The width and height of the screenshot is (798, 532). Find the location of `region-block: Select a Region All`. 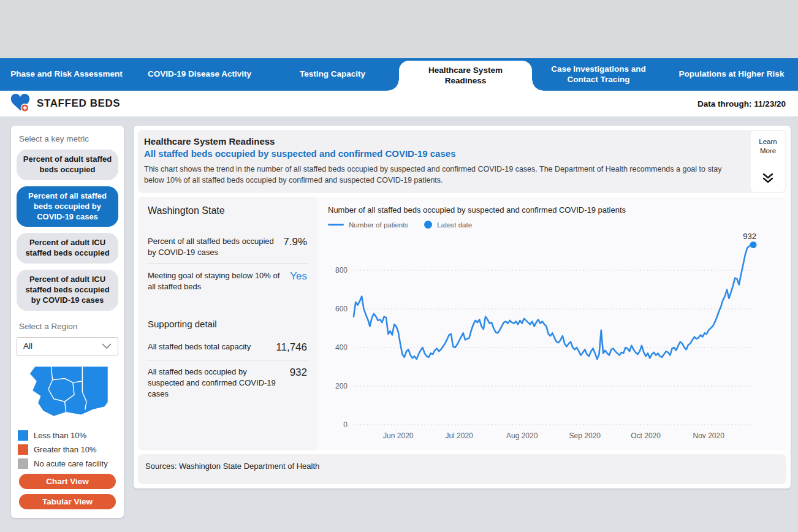

region-block: Select a Region All is located at coordinates (67, 338).